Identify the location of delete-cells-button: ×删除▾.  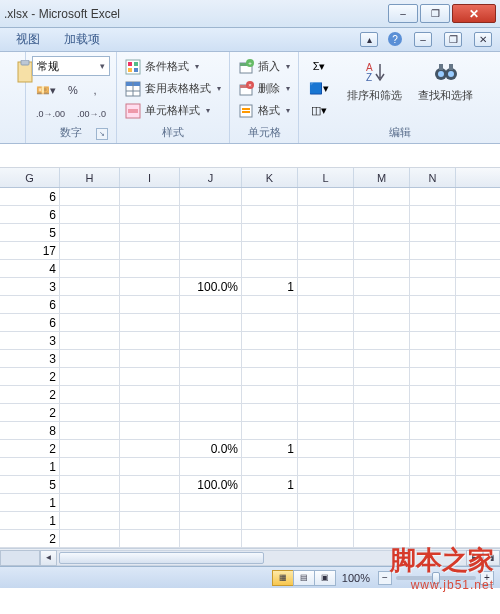
(264, 88).